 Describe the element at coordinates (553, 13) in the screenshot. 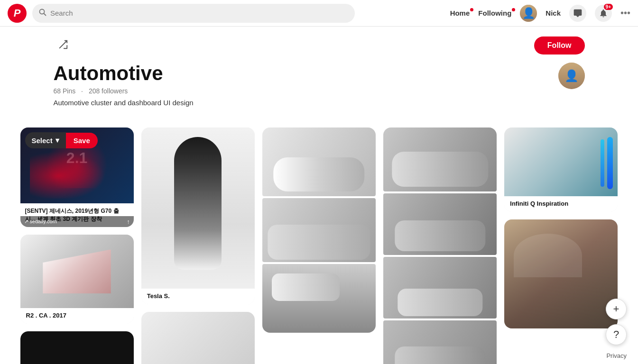

I see `user-name: Nick` at that location.